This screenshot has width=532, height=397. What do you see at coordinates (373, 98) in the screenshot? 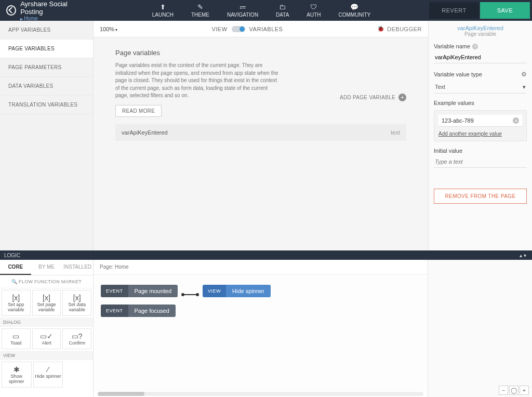
I see `add-page-variable-button: ADD PAGE VARIABLE+` at bounding box center [373, 98].